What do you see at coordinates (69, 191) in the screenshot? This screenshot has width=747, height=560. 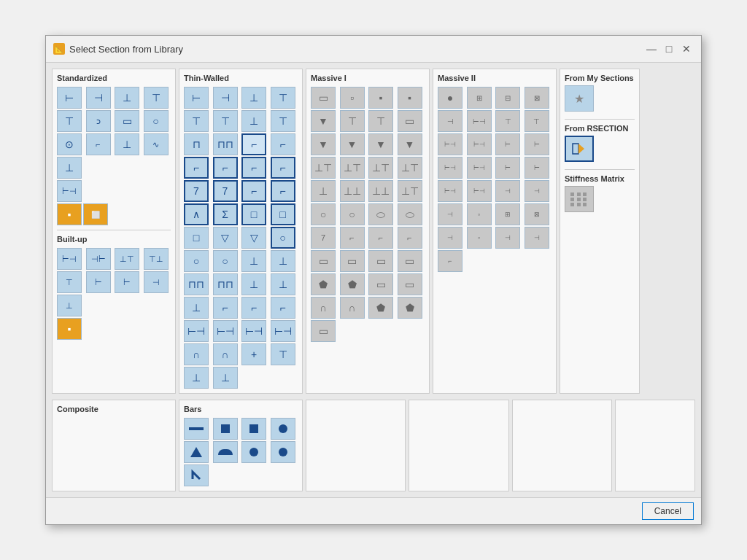 I see `std-icon-14: ⊢⊣` at bounding box center [69, 191].